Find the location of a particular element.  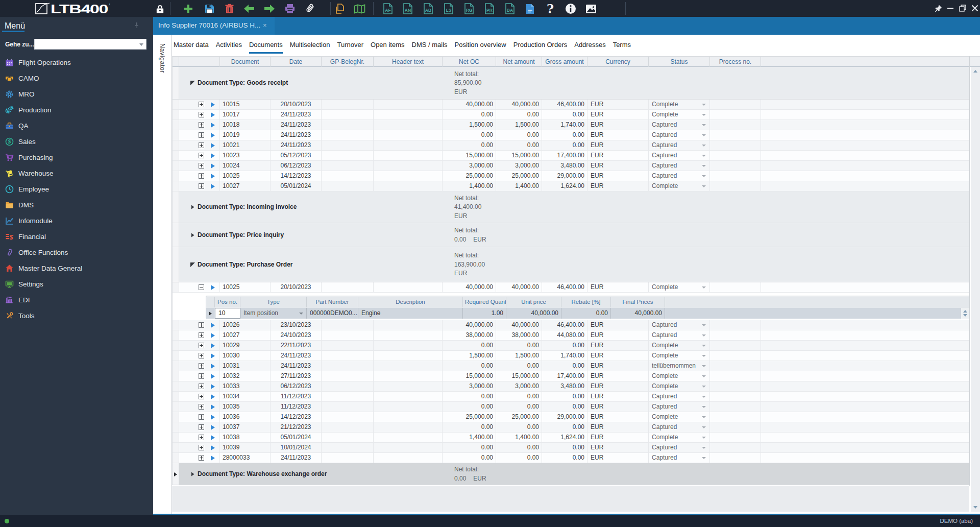

back-icon is located at coordinates (249, 9).